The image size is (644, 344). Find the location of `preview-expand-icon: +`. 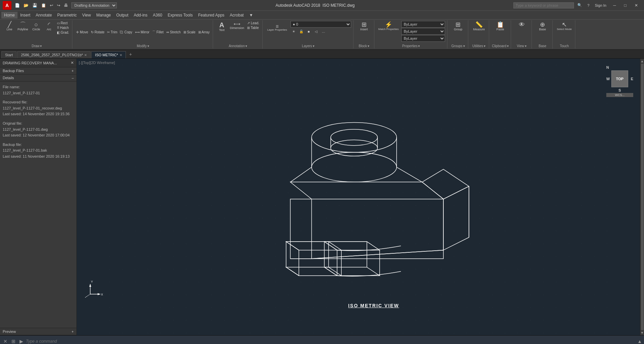

preview-expand-icon: + is located at coordinates (73, 332).